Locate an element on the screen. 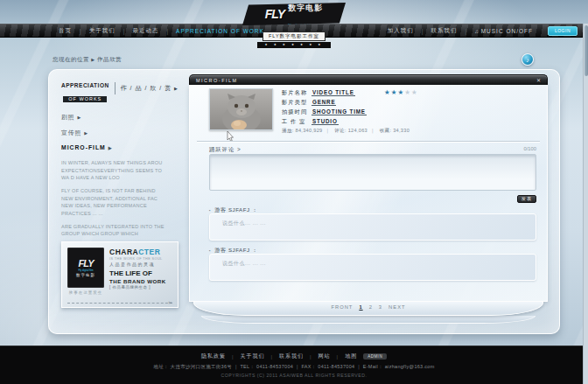 This screenshot has height=384, width=588. comment-char-counter: 0/100 is located at coordinates (530, 149).